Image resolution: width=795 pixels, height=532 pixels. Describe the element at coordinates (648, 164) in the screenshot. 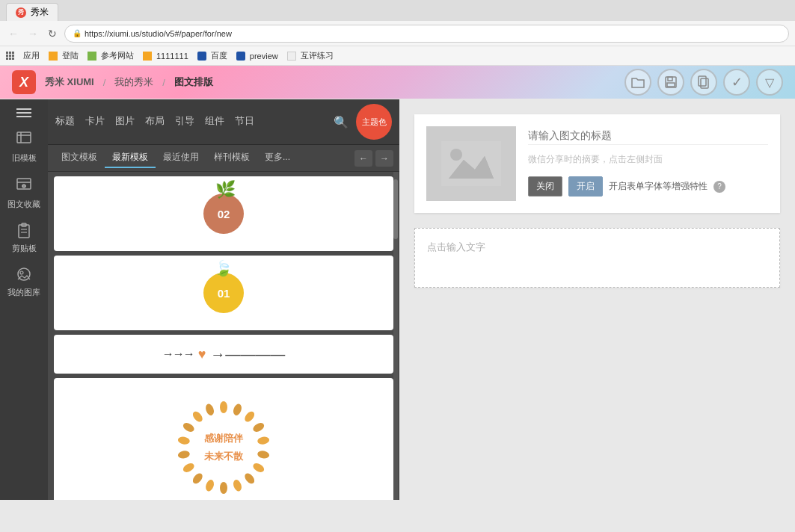

I see `cover-fields: 微信分享时的摘要，点击左侧封面 关闭 开启 开启表单字体等增强特性 ?` at that location.